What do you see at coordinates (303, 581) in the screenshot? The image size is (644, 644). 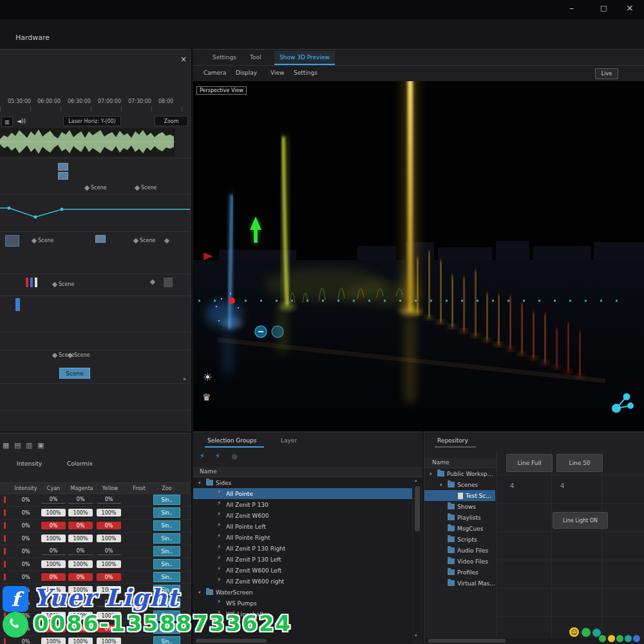 I see `tree-item: All Zenit W600 right` at bounding box center [303, 581].